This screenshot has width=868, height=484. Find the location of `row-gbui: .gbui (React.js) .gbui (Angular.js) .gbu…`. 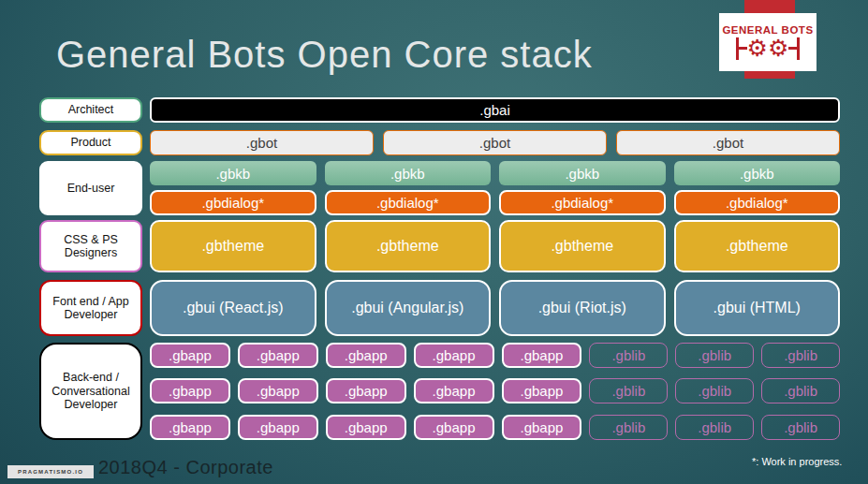

row-gbui: .gbui (React.js) .gbui (Angular.js) .gbu… is located at coordinates (494, 308).